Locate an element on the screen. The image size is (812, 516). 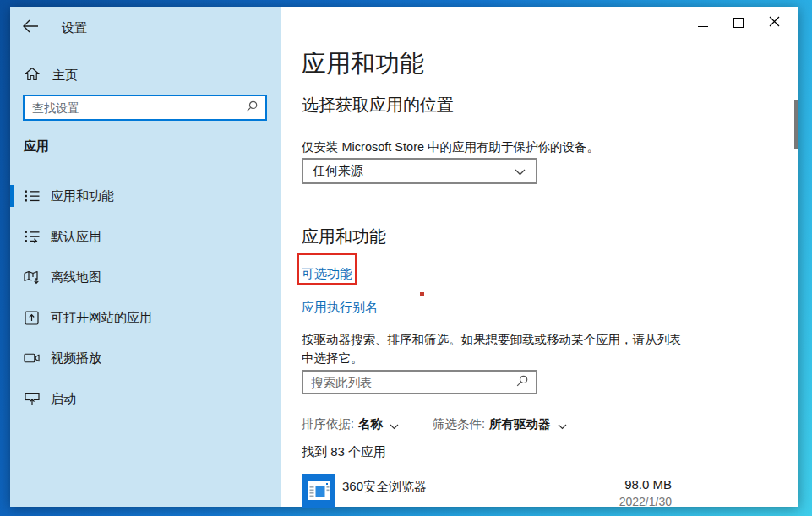
minimize-button is located at coordinates (703, 23).